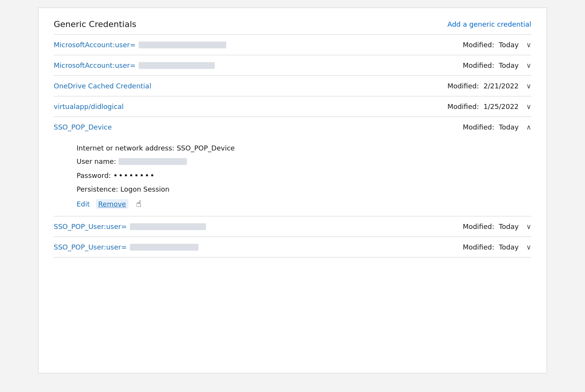 Image resolution: width=585 pixels, height=392 pixels. Describe the element at coordinates (95, 24) in the screenshot. I see `section-title: Generic Credentials` at that location.